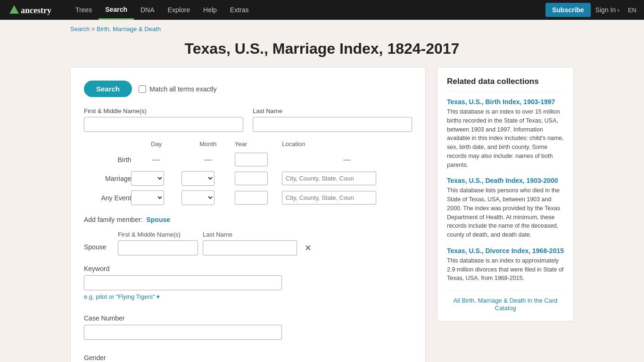 This screenshot has width=644, height=362. What do you see at coordinates (142, 89) in the screenshot?
I see `match-checkbox` at bounding box center [142, 89].